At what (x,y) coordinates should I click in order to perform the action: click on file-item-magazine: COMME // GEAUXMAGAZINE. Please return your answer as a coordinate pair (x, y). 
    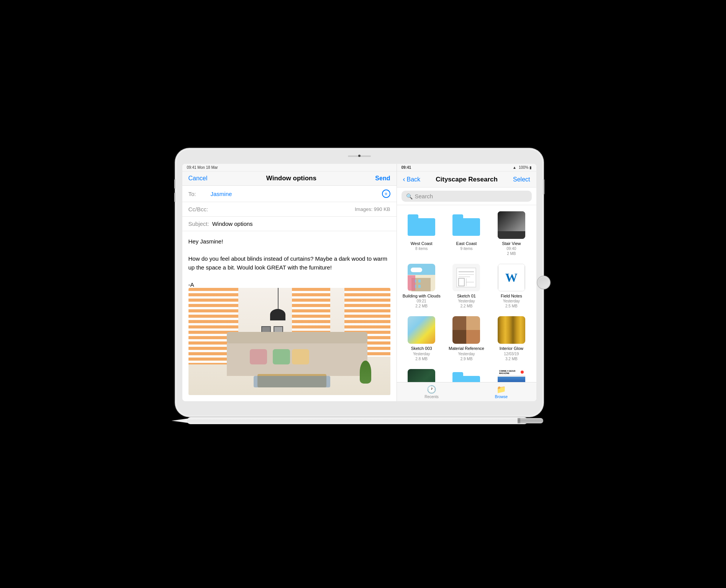
    Looking at the image, I should click on (511, 374).